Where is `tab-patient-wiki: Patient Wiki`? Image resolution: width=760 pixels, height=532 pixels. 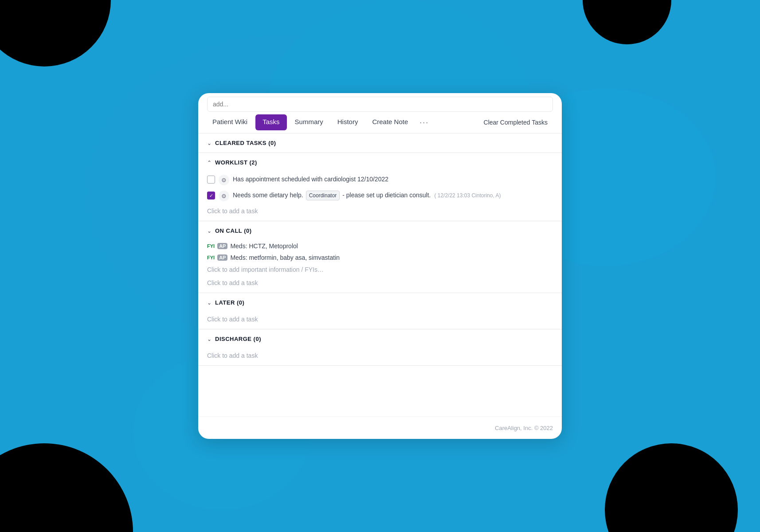 tab-patient-wiki: Patient Wiki is located at coordinates (230, 122).